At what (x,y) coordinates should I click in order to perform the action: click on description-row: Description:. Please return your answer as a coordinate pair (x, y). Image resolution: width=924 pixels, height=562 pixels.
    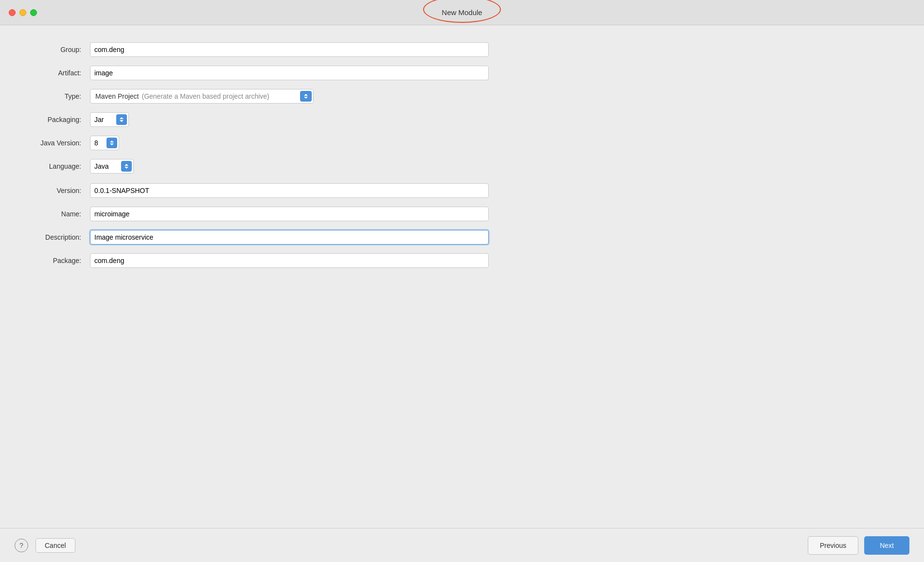
    Looking at the image, I should click on (460, 237).